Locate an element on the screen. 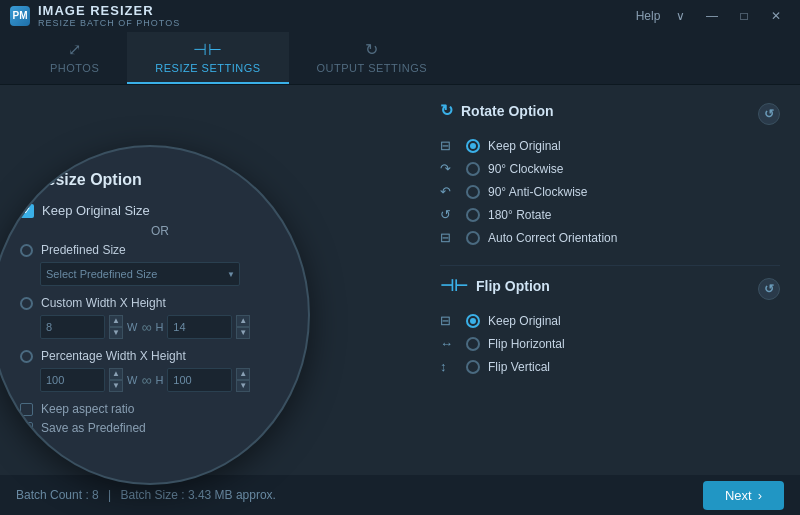 Image resolution: width=800 pixels, height=515 pixels. percentage-wh-radio is located at coordinates (26, 356).